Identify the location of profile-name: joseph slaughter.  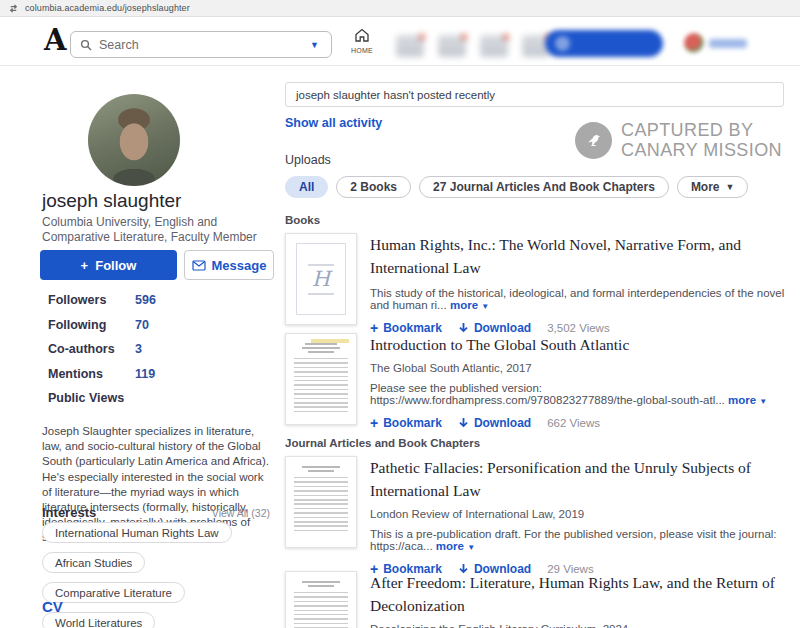
(112, 201).